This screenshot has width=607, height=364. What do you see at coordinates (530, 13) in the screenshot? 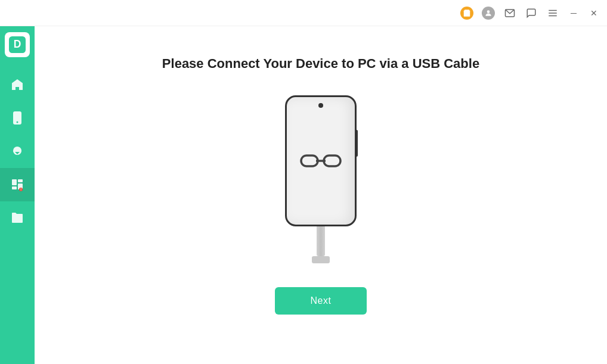
I see `title-bar-icons: ─ ✕` at bounding box center [530, 13].